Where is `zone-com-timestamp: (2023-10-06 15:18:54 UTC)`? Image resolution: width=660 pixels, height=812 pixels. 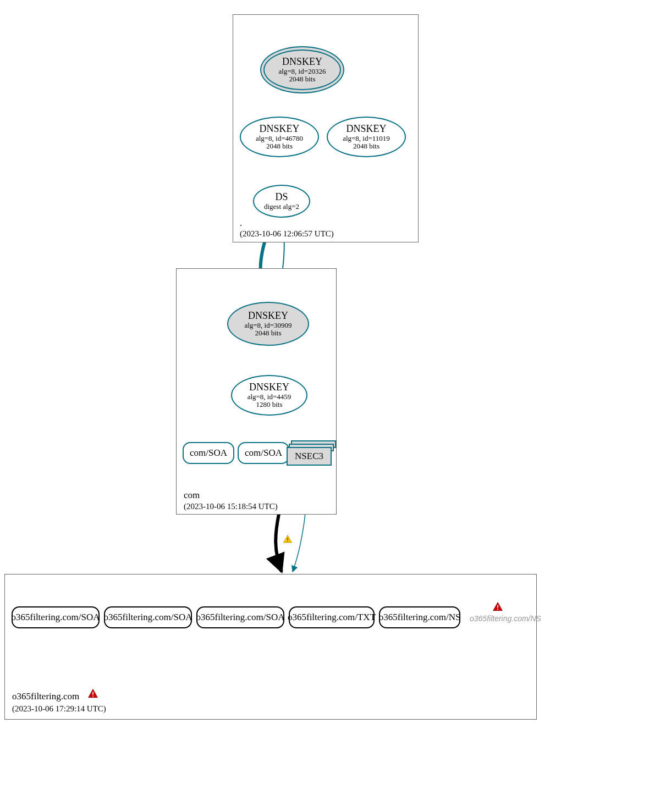
zone-com-timestamp: (2023-10-06 15:18:54 UTC) is located at coordinates (231, 507).